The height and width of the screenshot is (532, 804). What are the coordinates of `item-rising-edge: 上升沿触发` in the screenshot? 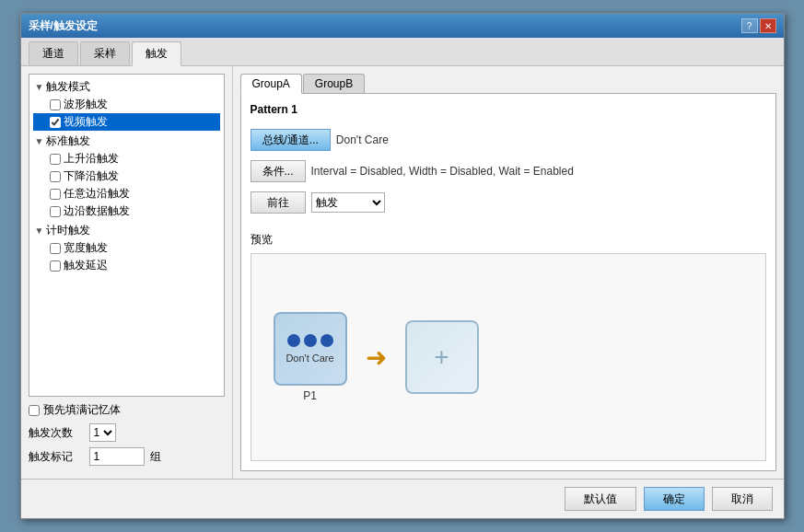 It's located at (127, 158).